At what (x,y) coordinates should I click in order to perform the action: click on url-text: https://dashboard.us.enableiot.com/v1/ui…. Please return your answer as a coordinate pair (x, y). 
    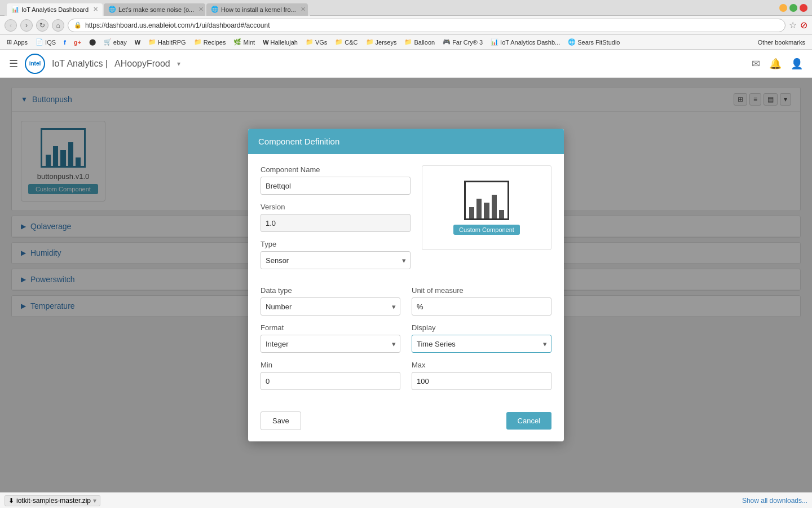
    Looking at the image, I should click on (178, 25).